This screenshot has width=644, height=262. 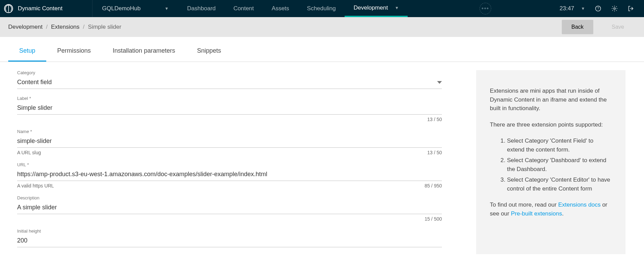 I want to click on category-label: Category, so click(x=230, y=73).